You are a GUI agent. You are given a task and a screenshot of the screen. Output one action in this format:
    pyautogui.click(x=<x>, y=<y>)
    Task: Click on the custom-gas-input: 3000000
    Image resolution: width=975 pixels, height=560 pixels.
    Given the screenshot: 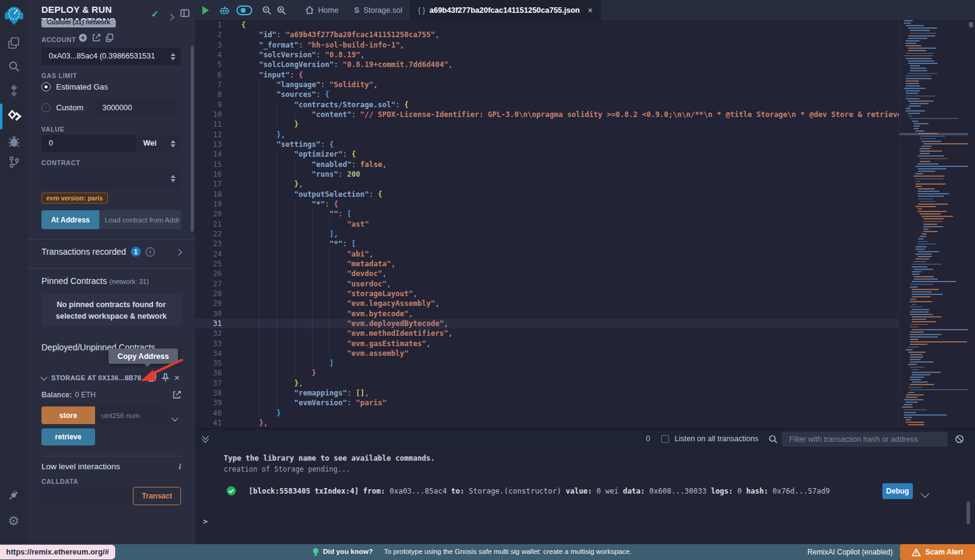 What is the action you would take?
    pyautogui.click(x=136, y=108)
    